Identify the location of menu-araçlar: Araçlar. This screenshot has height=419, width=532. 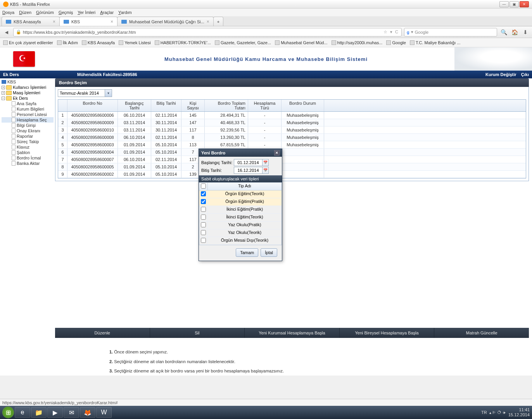
(107, 12).